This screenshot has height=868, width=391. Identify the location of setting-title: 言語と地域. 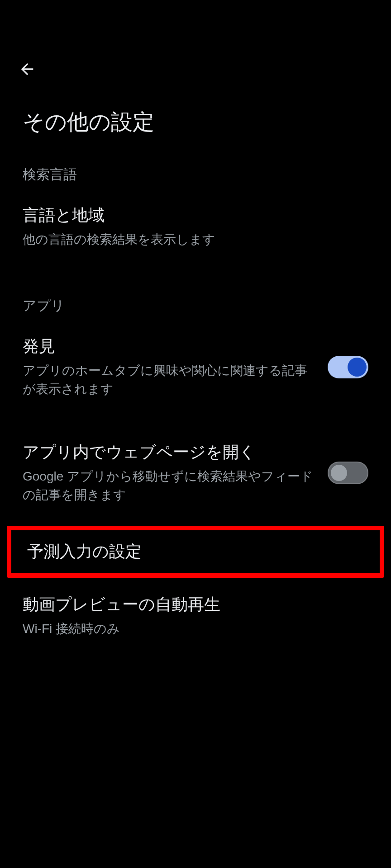
(196, 215).